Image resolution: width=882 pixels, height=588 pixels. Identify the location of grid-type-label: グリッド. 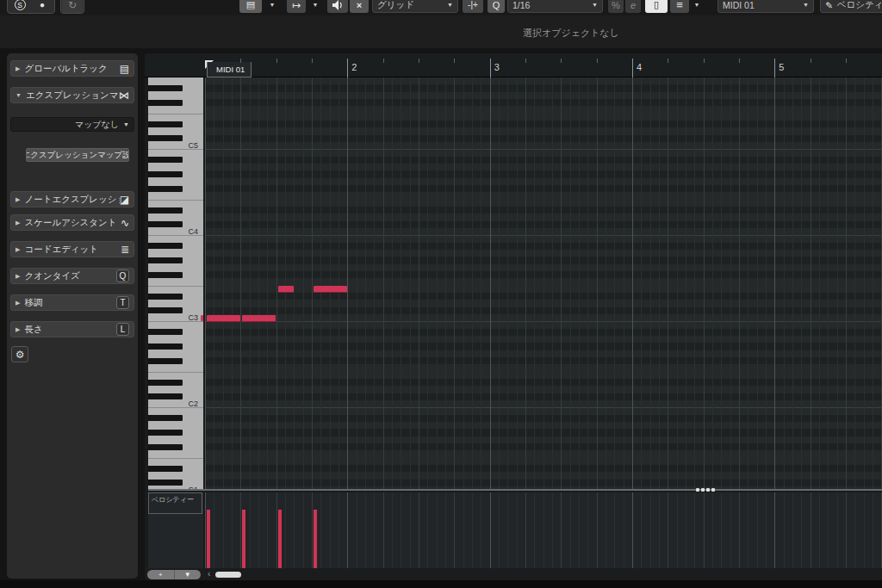
(412, 5).